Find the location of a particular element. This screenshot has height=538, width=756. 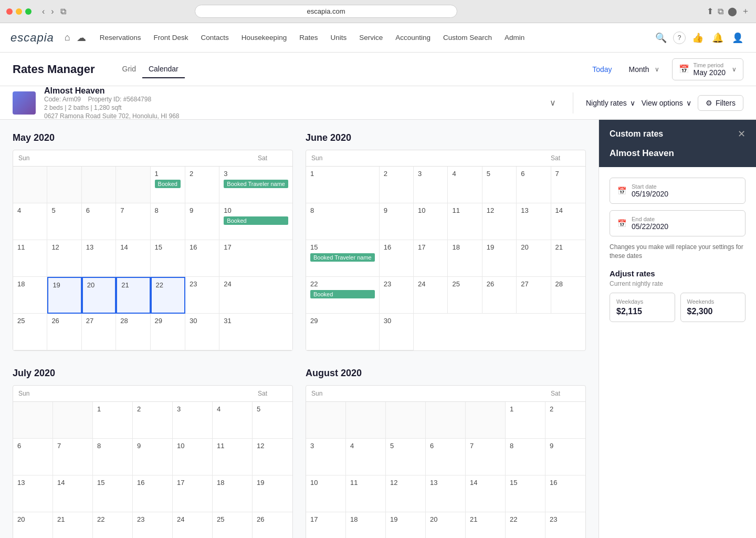

day-cell: 25 is located at coordinates (30, 332).